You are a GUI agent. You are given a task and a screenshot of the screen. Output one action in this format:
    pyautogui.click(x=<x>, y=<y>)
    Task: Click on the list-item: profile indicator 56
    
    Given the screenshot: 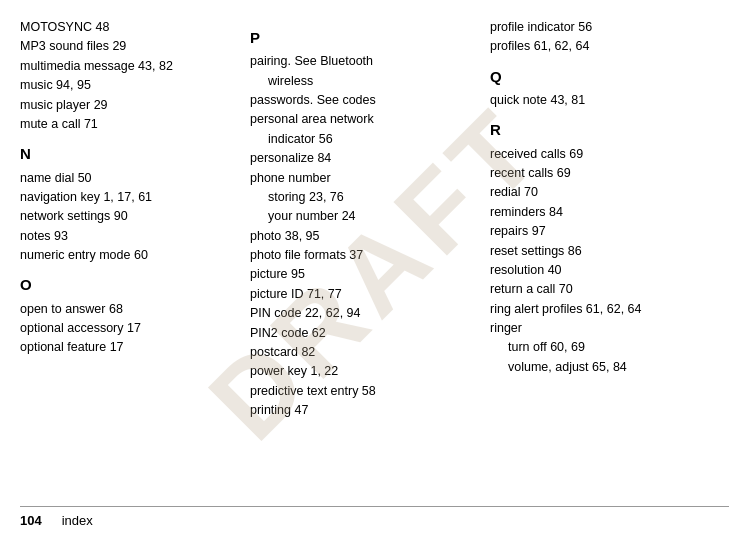 What is the action you would take?
    pyautogui.click(x=604, y=28)
    